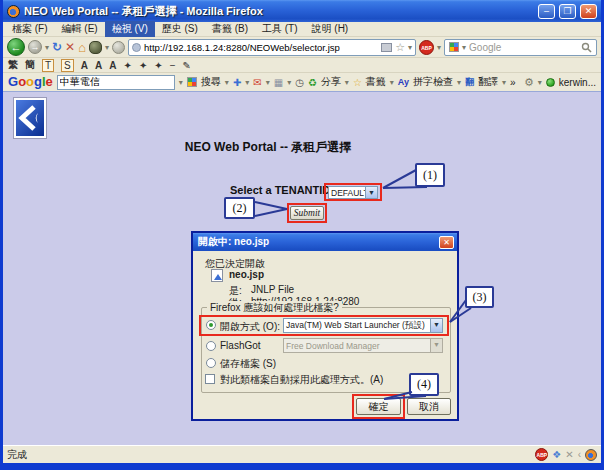 This screenshot has height=470, width=604. Describe the element at coordinates (330, 29) in the screenshot. I see `menu-help: 說明 (H)` at that location.